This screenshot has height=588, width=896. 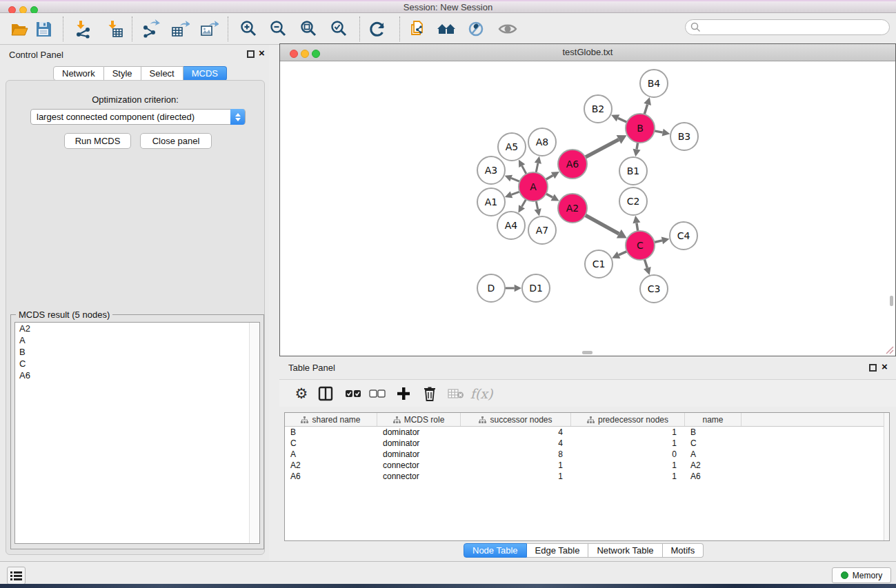 What do you see at coordinates (115, 29) in the screenshot?
I see `import-table-icon` at bounding box center [115, 29].